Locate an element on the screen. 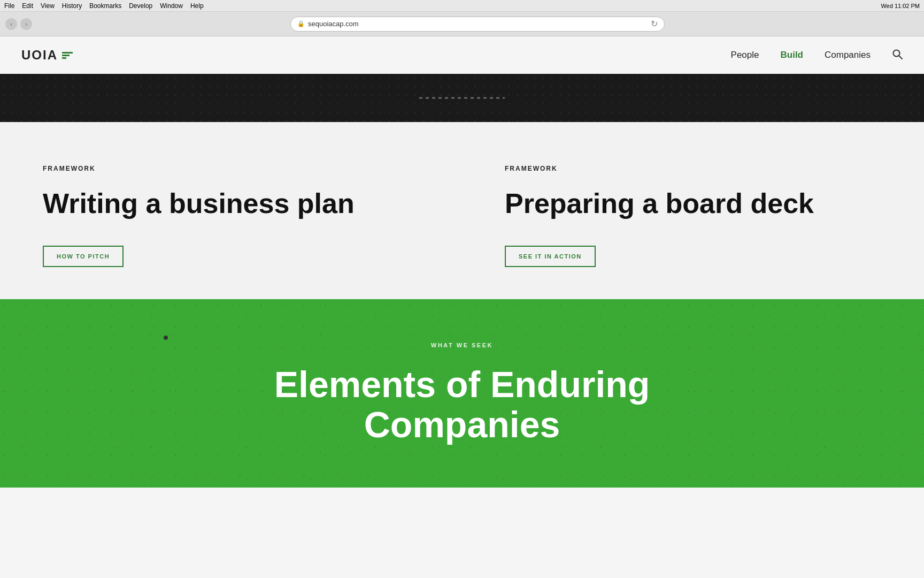 This screenshot has width=924, height=578. menu-develop: Develop is located at coordinates (141, 6).